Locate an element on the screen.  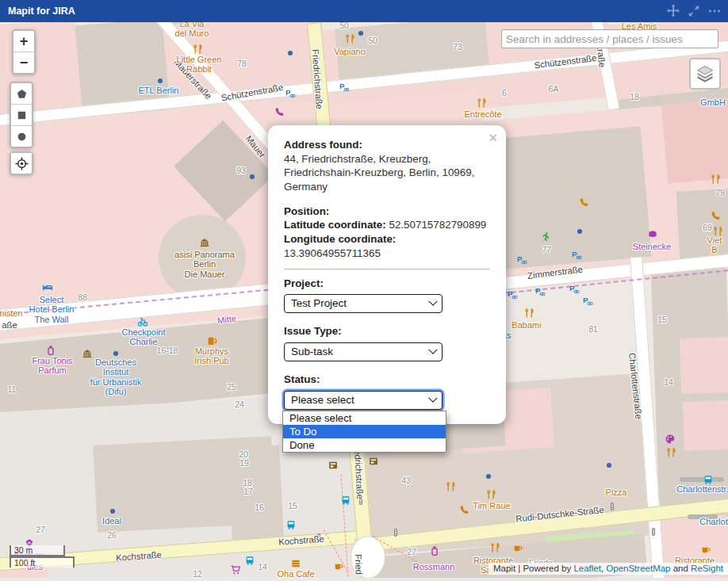
attribution-text: Mapit | Powered by is located at coordinates (533, 568).